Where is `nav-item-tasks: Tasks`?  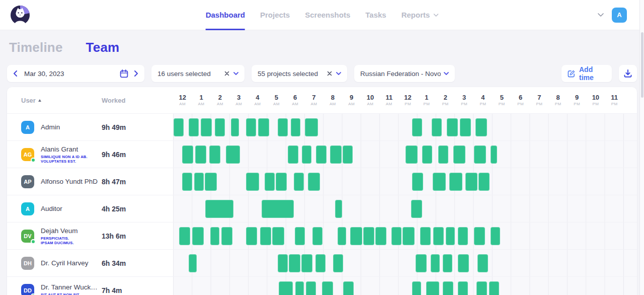
nav-item-tasks: Tasks is located at coordinates (375, 15).